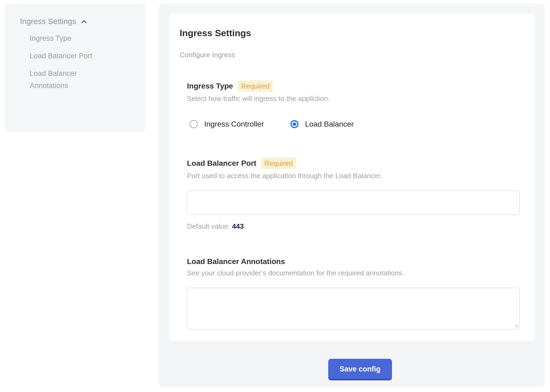 Image resolution: width=550 pixels, height=392 pixels. I want to click on radio-option-load-balancer: Load Balancer, so click(322, 124).